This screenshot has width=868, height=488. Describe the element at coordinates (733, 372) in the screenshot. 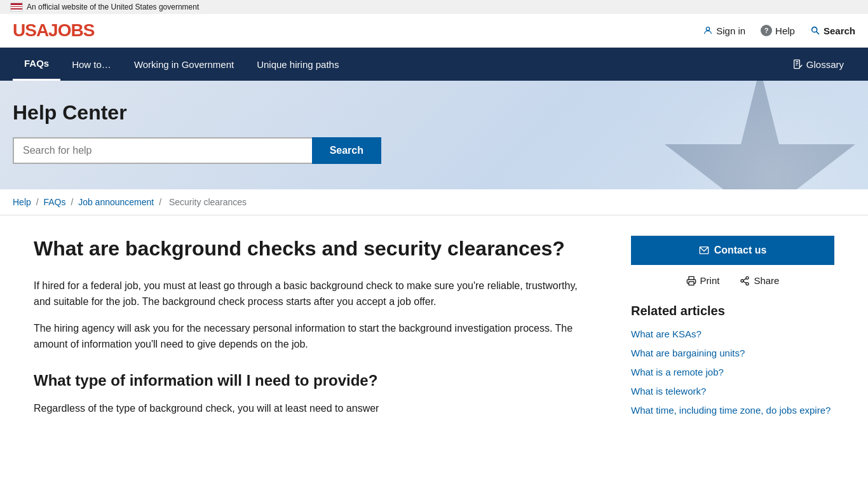

I see `related-articles-list: What are KSAs? What are bargaining units…` at that location.